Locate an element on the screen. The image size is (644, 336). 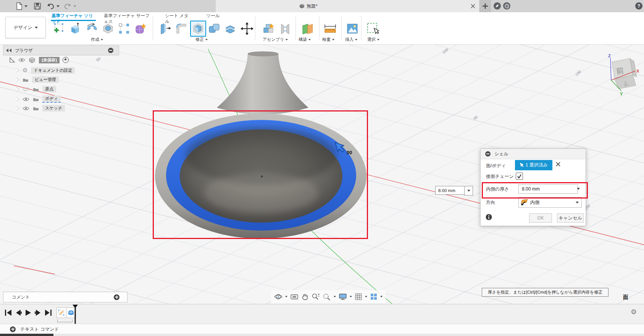
tab-tools: ツール is located at coordinates (213, 17).